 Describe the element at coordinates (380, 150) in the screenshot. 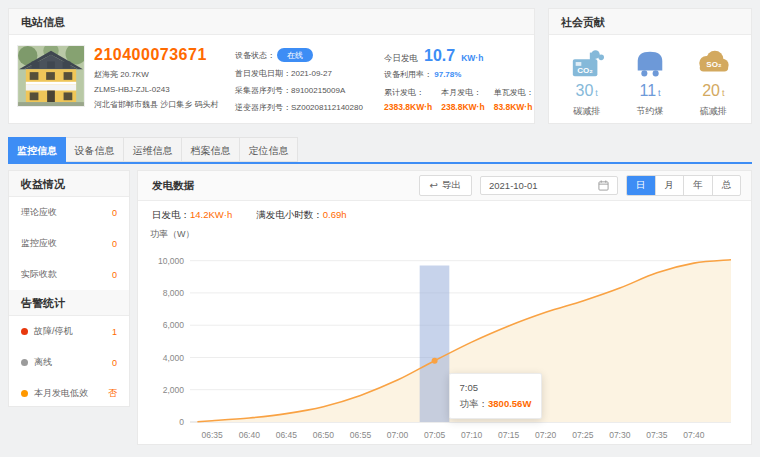

I see `main-tabs: 监控信息 设备信息 运维信息 档案信息 定位信息` at that location.